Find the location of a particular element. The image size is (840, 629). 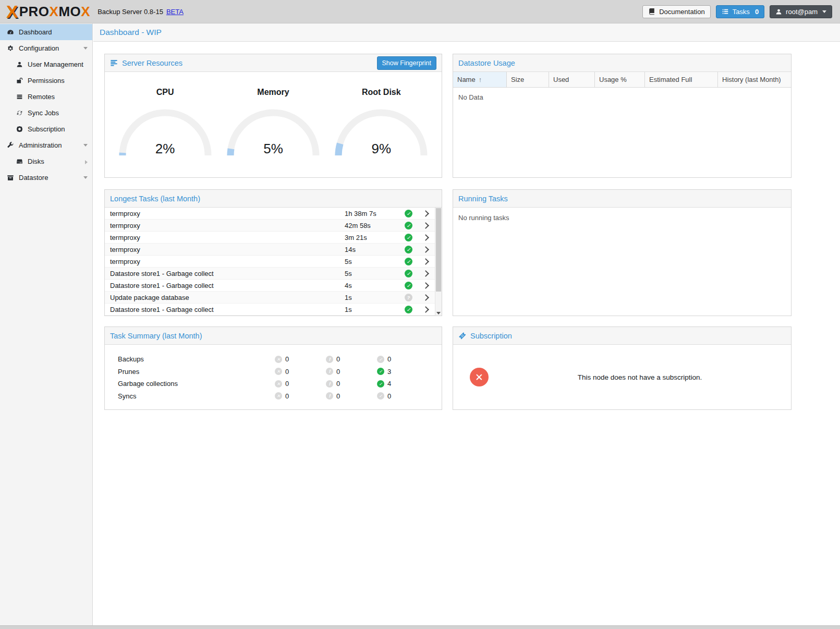

task-duration: 1h 38m 7s is located at coordinates (372, 214).